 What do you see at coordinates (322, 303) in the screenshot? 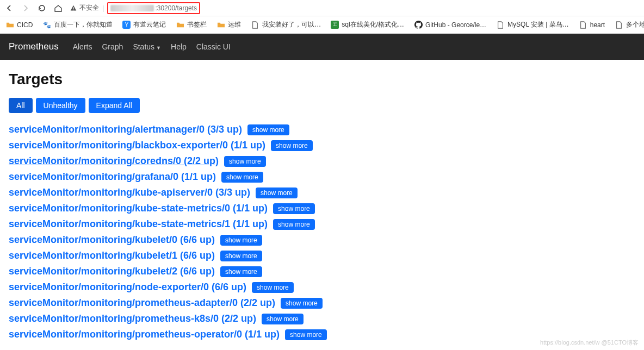
I see `target-row: serviceMonitor/monitoring/prometheus-ada…` at bounding box center [322, 303].